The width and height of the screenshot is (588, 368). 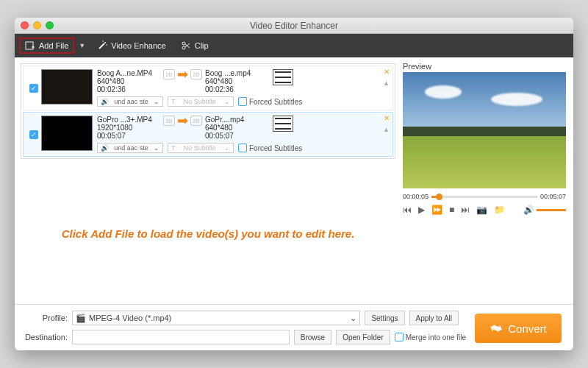 What do you see at coordinates (407, 210) in the screenshot?
I see `prev-button: ⏮` at bounding box center [407, 210].